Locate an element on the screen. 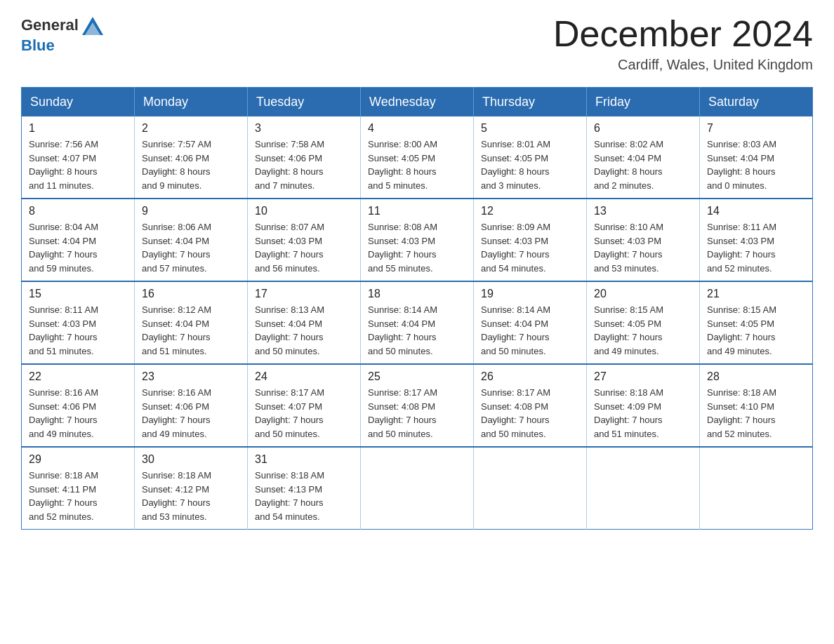 The image size is (834, 644). calendar-day-cell: 1Sunrise: 7:56 AM Sunset: 4:07 PM Daylig… is located at coordinates (79, 157).